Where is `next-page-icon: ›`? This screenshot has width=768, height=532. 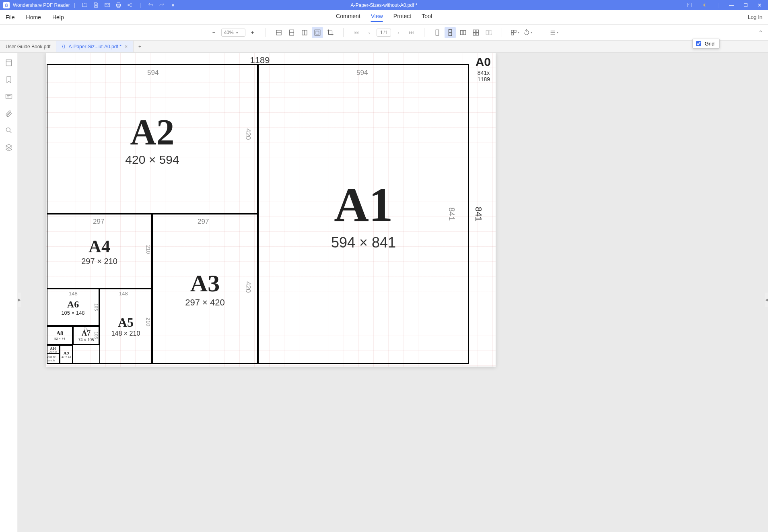
next-page-icon: › is located at coordinates (398, 33).